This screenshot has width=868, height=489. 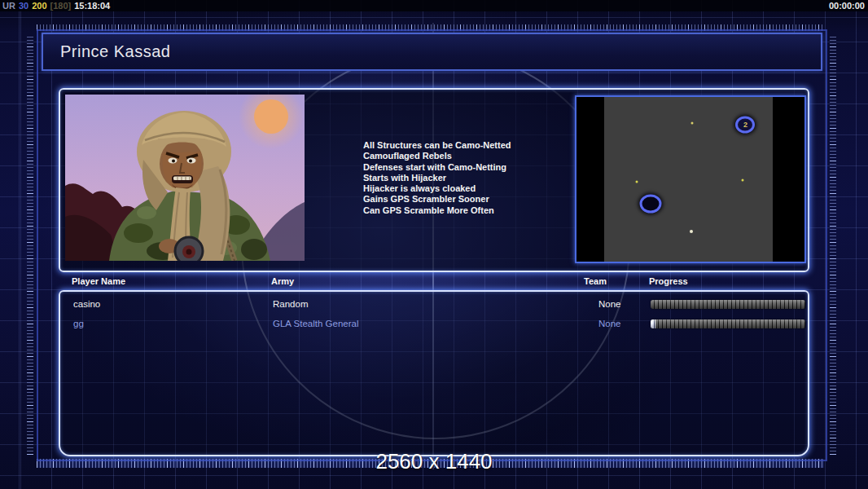 What do you see at coordinates (745, 124) in the screenshot?
I see `minimap-player-marker: 2` at bounding box center [745, 124].